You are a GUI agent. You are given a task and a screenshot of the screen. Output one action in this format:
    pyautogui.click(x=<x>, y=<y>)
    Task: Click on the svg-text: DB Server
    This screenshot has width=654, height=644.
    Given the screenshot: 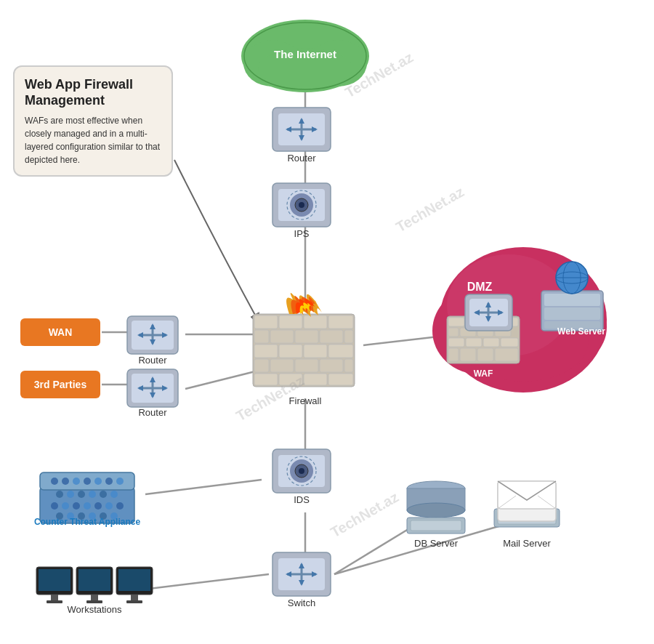 What is the action you would take?
    pyautogui.click(x=436, y=544)
    